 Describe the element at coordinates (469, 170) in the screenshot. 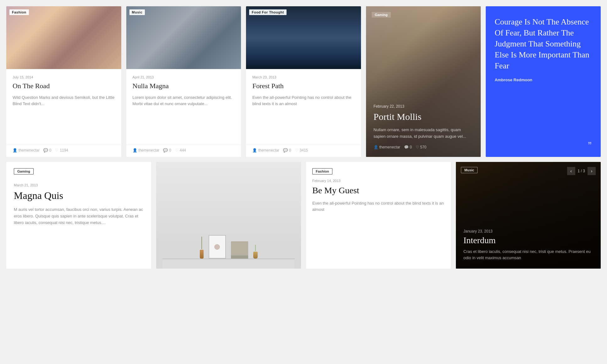

I see `tag-music-slider: Music` at that location.